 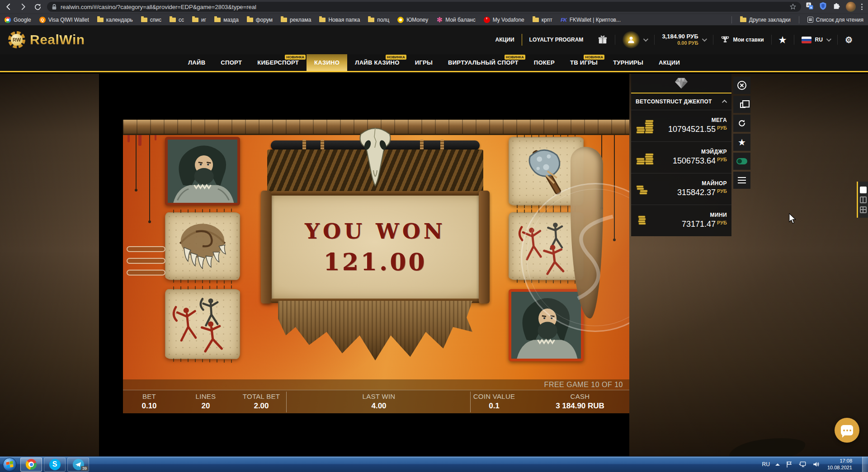 What do you see at coordinates (789, 464) in the screenshot?
I see `action-center-flag-icon` at bounding box center [789, 464].